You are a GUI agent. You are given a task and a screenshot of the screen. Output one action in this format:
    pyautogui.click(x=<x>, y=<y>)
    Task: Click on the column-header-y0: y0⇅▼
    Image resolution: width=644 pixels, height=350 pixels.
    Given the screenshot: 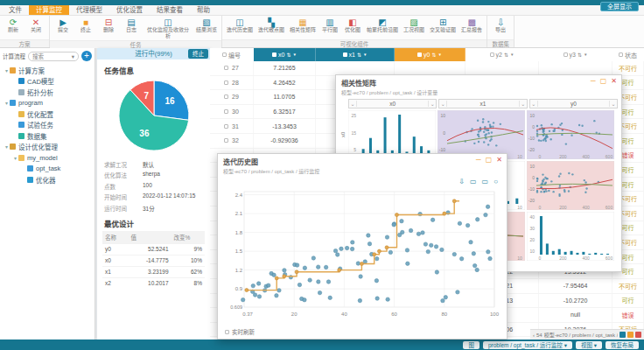 What is the action you would take?
    pyautogui.click(x=430, y=54)
    